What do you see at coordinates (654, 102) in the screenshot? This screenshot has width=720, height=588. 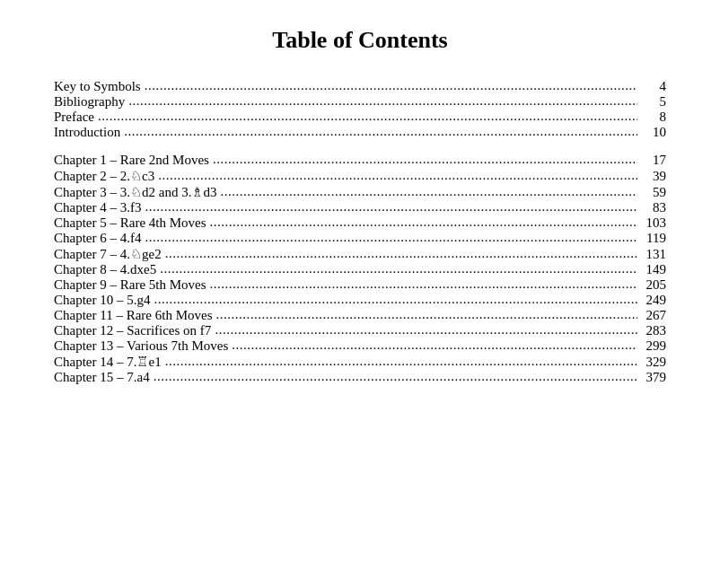 I see `entry-page: 5` at bounding box center [654, 102].